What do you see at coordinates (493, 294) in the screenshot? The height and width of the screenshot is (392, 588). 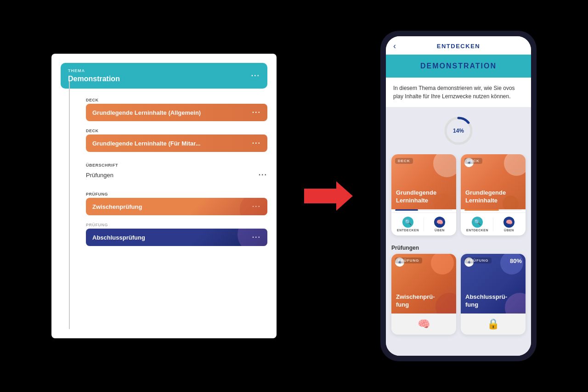 I see `exam-card-2: ✳ 80% PRÜFUNG Abschlussprü-fung 🔒` at bounding box center [493, 294].